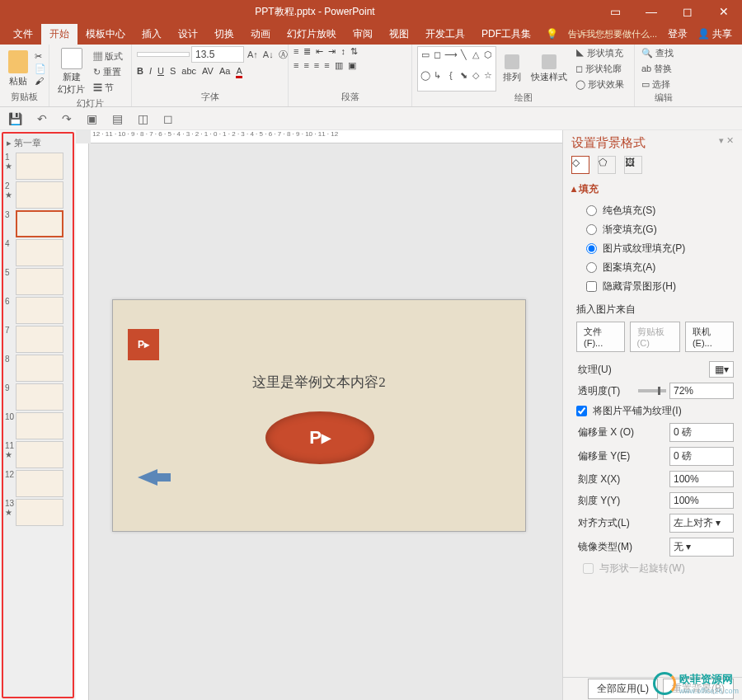 The image size is (742, 700). I want to click on radio-gradient: 渐变填充(G), so click(653, 229).